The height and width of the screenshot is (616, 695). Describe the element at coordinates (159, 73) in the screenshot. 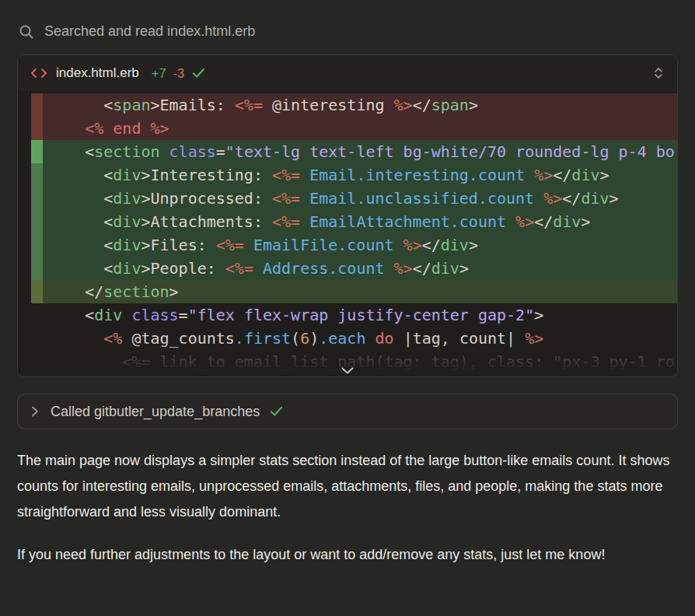

I see `diff-additions-count: +7` at that location.